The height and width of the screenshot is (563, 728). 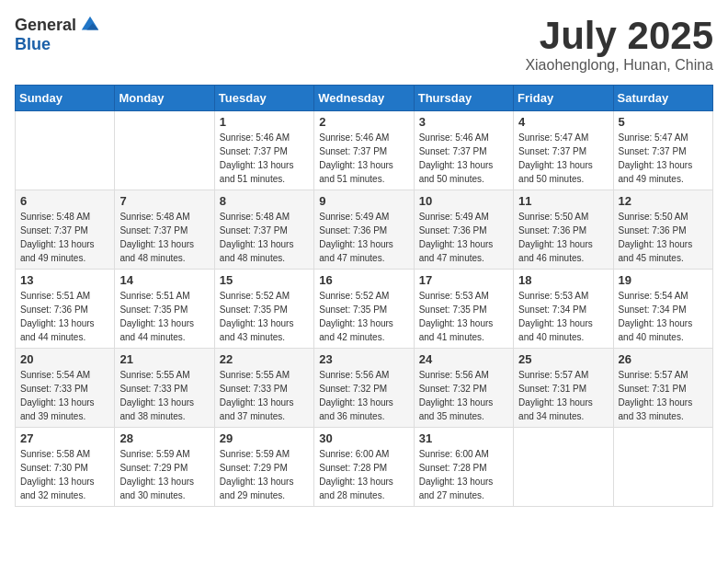 What do you see at coordinates (463, 121) in the screenshot?
I see `day-number: 3` at bounding box center [463, 121].